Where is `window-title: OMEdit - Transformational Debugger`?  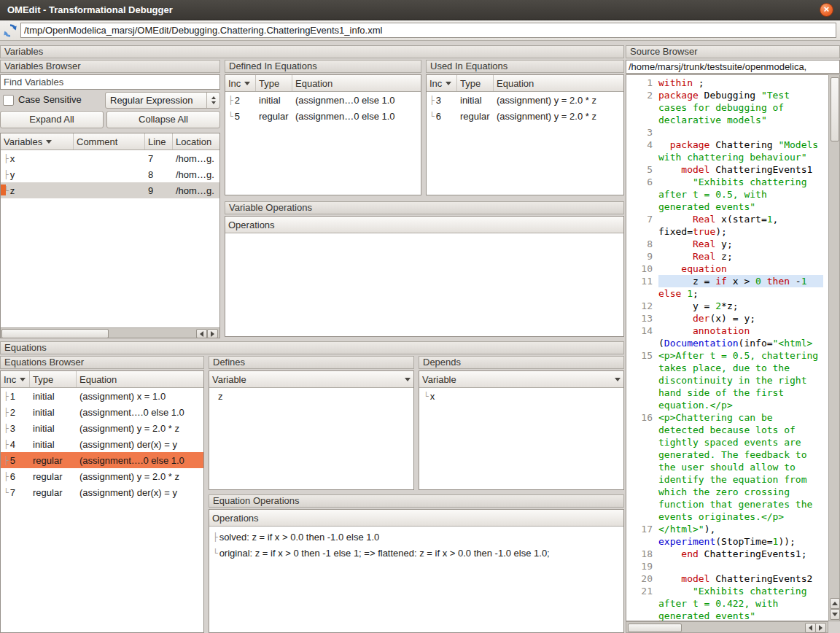 window-title: OMEdit - Transformational Debugger is located at coordinates (90, 10).